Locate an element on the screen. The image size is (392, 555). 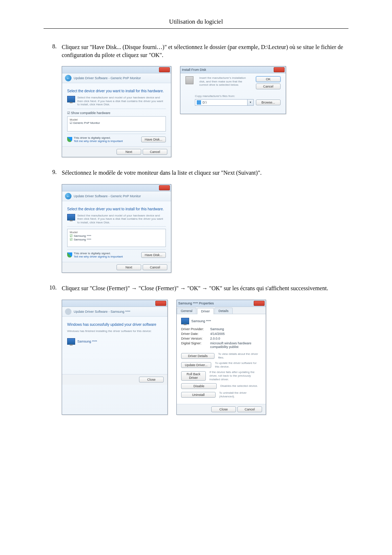
driver-details-button: Driver Details is located at coordinates (198, 356).